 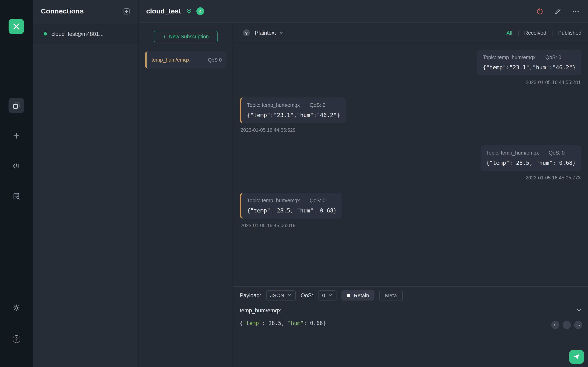 I want to click on subscription-item: temp_hum/emqx QoS 0, so click(x=186, y=60).